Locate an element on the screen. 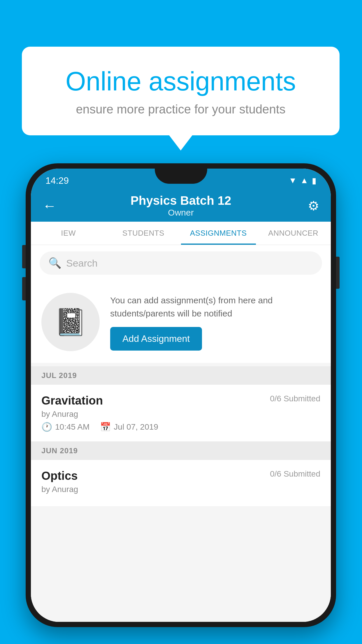  date-value: Jul 07, 2019 is located at coordinates (136, 427).